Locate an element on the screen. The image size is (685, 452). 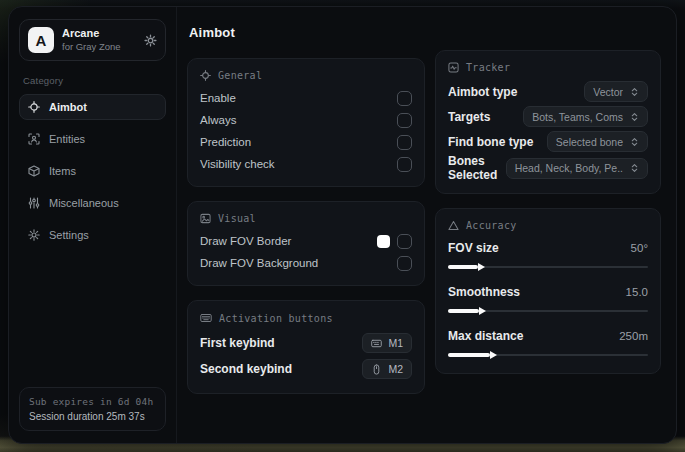
panel-tracker: Tracker Aimbot type Vector is located at coordinates (548, 122).